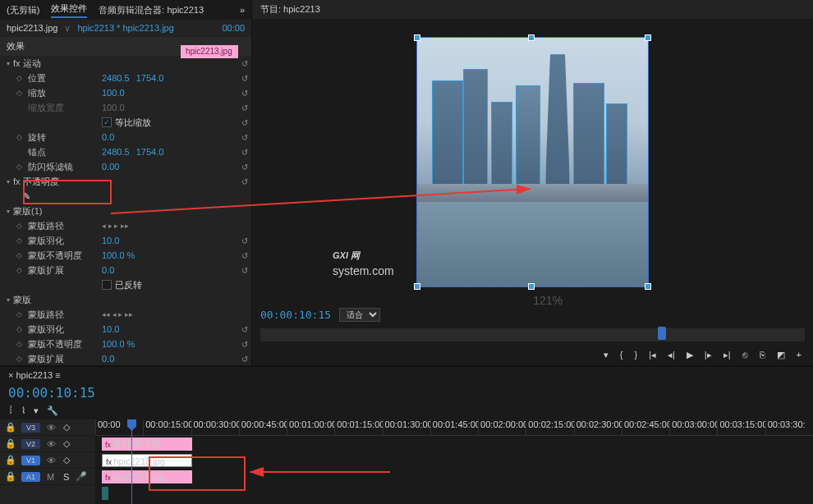 The height and width of the screenshot is (504, 813). What do you see at coordinates (31, 444) in the screenshot?
I see `track-v2: V2` at bounding box center [31, 444].